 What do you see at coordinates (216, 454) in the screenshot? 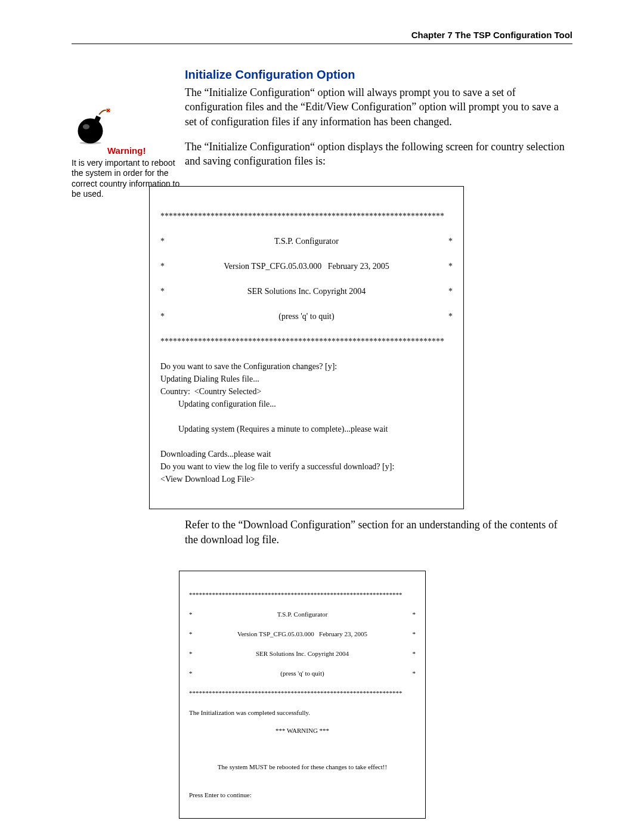
I see `t1-d1: Downloading Cards...please wait` at bounding box center [216, 454].